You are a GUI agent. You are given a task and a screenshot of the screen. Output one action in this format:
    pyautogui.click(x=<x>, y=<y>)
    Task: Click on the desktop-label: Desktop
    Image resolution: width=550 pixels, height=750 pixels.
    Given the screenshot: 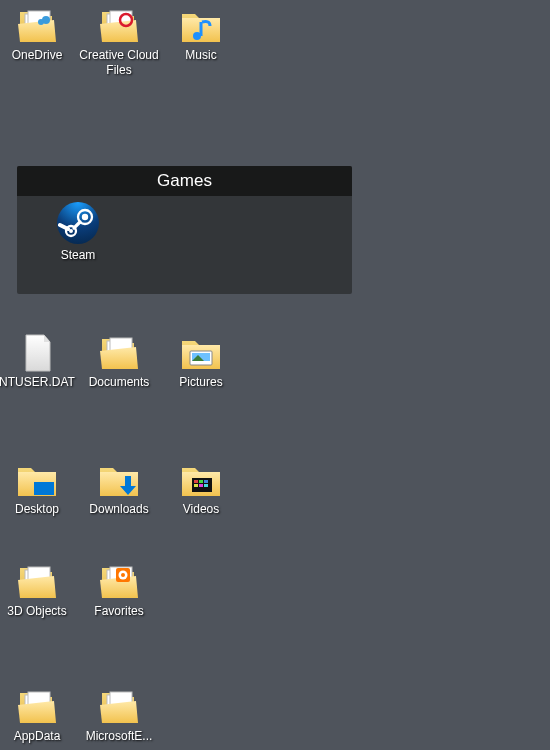 What is the action you would take?
    pyautogui.click(x=37, y=510)
    